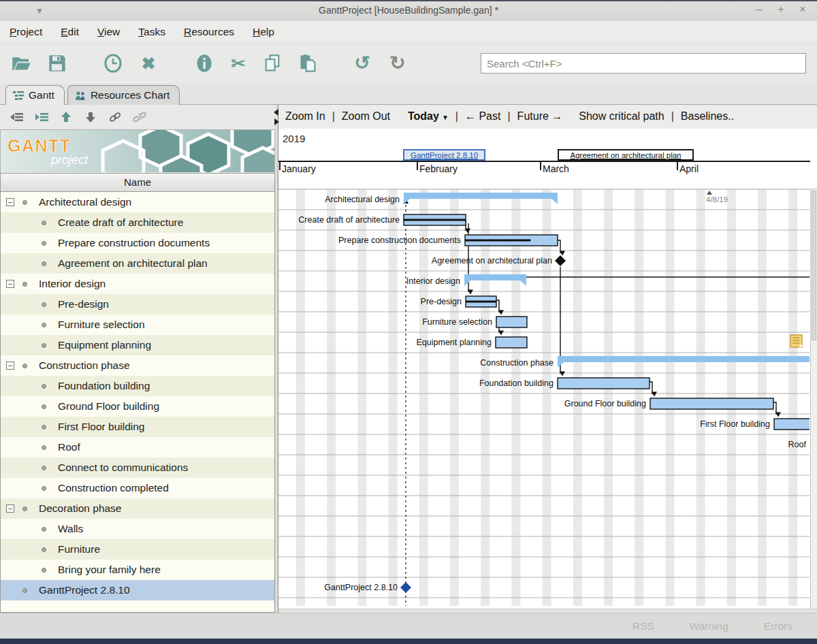 Image resolution: width=817 pixels, height=644 pixels. What do you see at coordinates (115, 117) in the screenshot?
I see `link-tasks-button` at bounding box center [115, 117].